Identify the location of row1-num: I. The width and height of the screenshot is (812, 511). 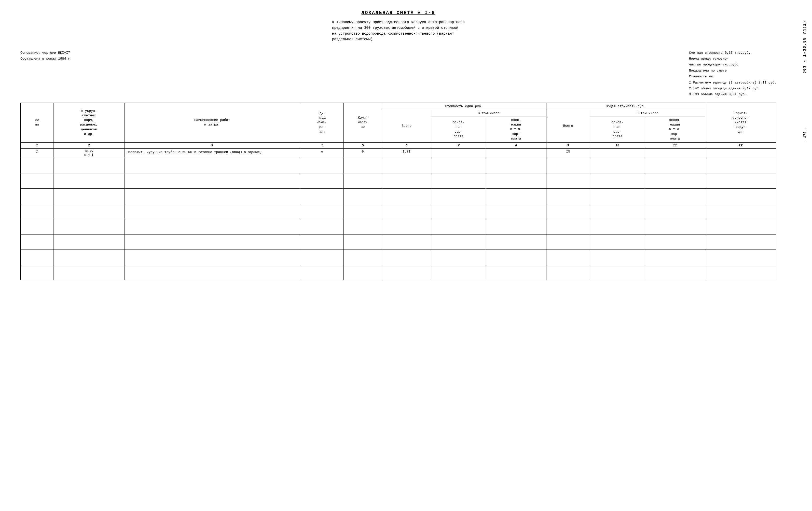
(37, 153).